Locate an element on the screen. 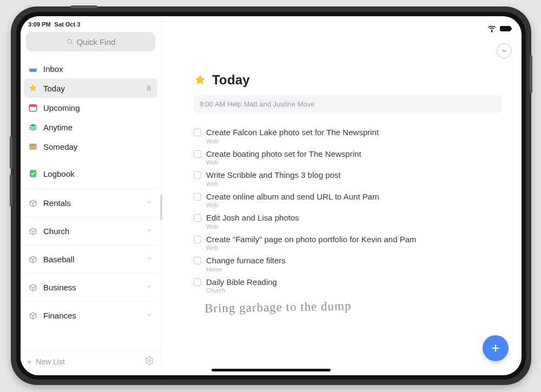 This screenshot has height=392, width=541. task-row: Write Scribble and Things 3 blog postWeb is located at coordinates (348, 178).